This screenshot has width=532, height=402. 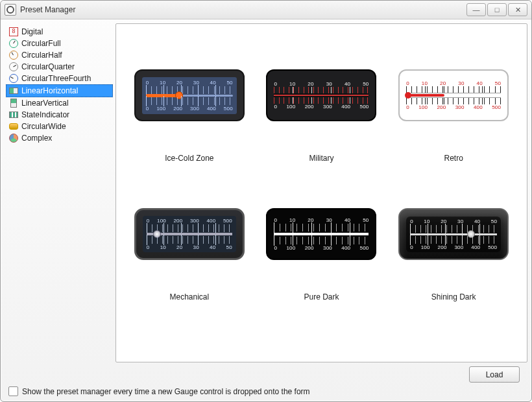 What do you see at coordinates (60, 115) in the screenshot?
I see `tree-item-stateindicator: StateIndicator` at bounding box center [60, 115].